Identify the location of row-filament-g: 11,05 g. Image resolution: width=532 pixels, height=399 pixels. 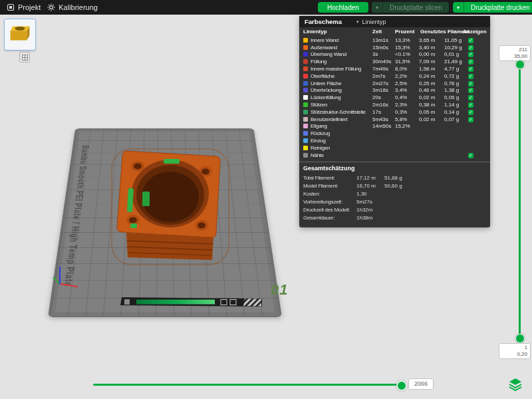
(454, 40).